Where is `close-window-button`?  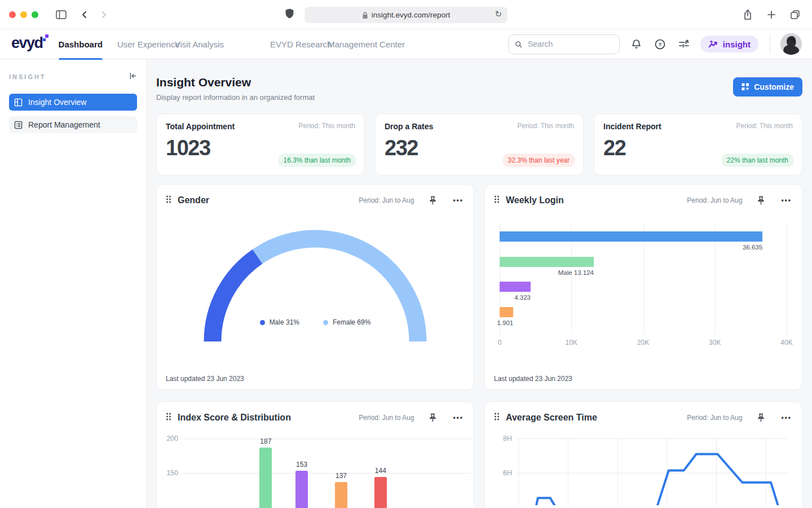
close-window-button is located at coordinates (12, 15).